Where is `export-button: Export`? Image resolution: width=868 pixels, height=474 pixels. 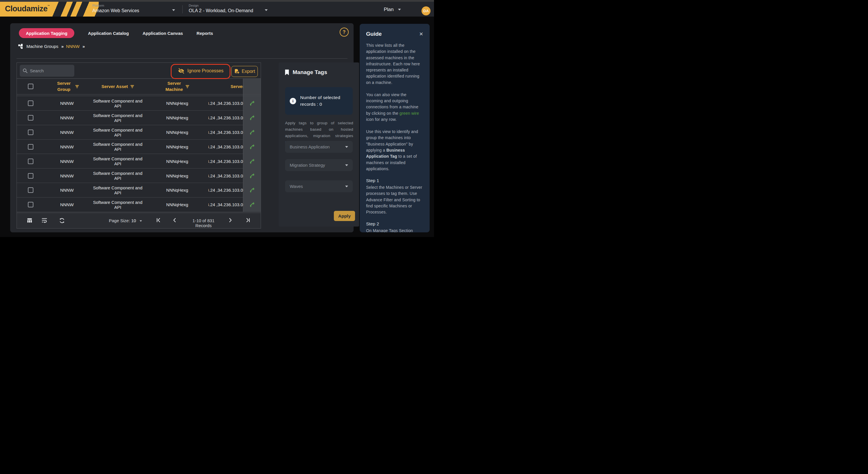
export-button: Export is located at coordinates (245, 71).